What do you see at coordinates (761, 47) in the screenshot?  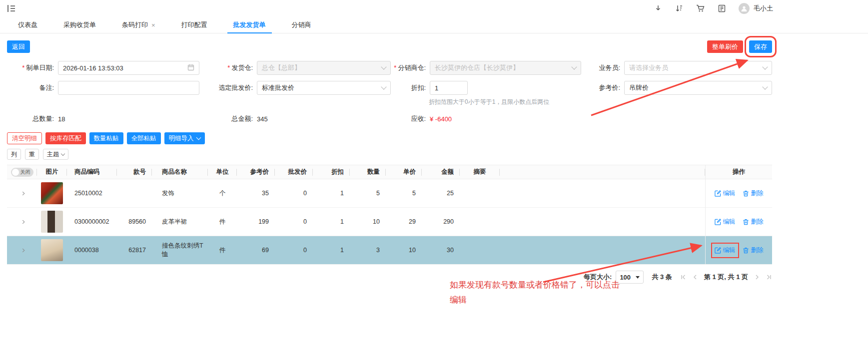 I see `save-button: 保存` at bounding box center [761, 47].